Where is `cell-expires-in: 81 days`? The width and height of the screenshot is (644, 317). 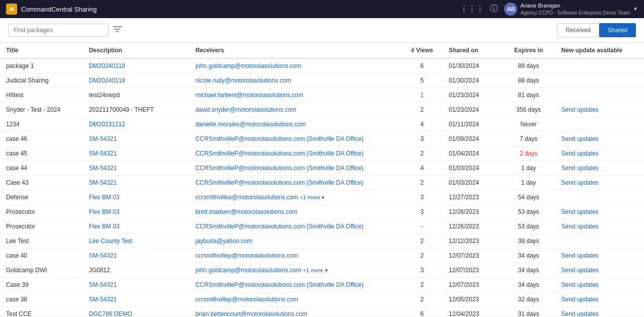
cell-expires-in: 81 days is located at coordinates (529, 96).